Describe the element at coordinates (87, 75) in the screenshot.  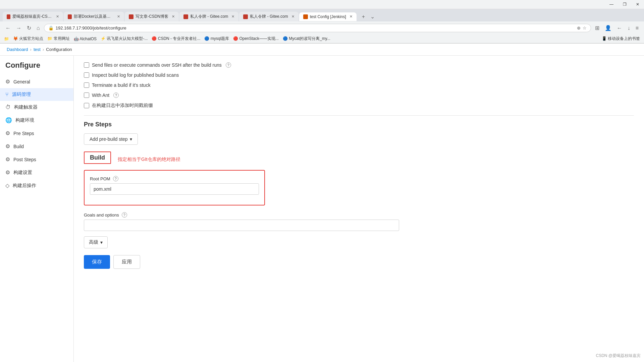
I see `checkbox-inspect` at that location.